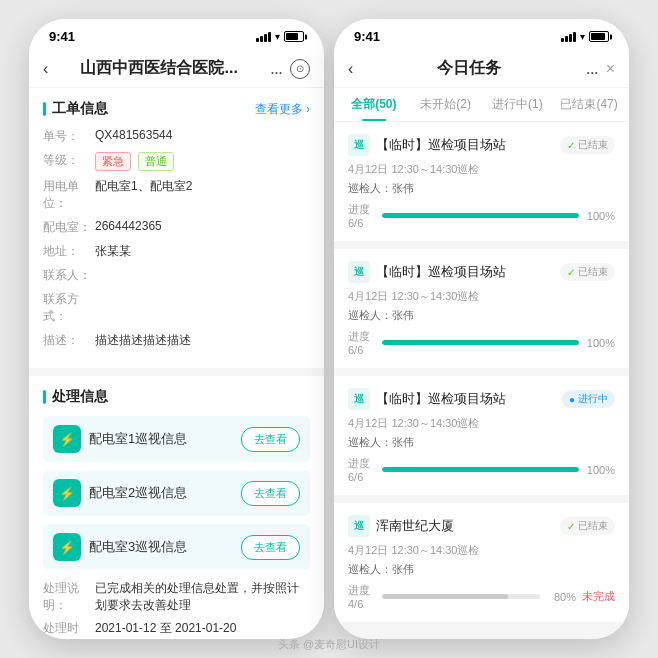 The height and width of the screenshot is (658, 658). What do you see at coordinates (290, 68) in the screenshot?
I see `nav-actions-left: ... ⊙` at bounding box center [290, 68].